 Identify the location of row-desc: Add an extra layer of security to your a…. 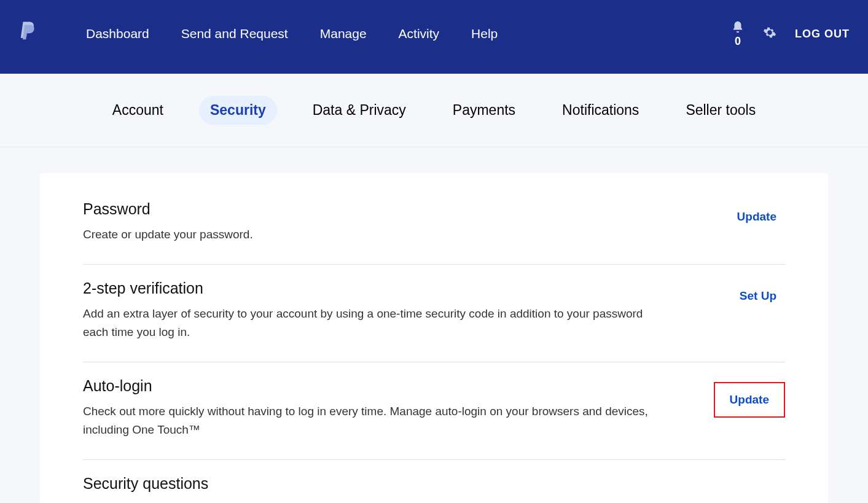
(366, 323).